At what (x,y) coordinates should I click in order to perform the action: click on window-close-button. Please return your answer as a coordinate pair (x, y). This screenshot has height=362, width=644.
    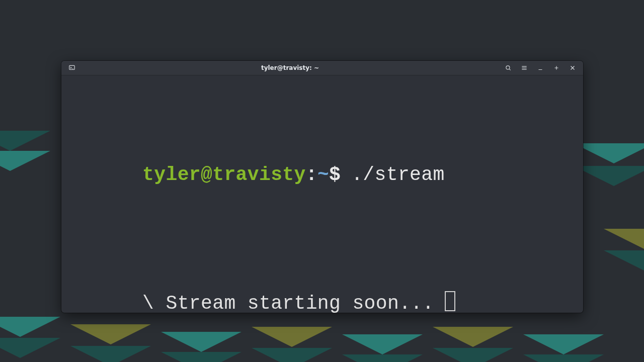
    Looking at the image, I should click on (573, 68).